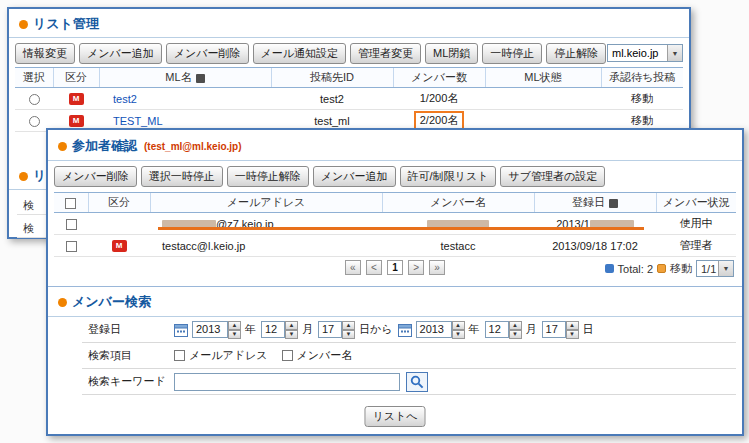  Describe the element at coordinates (512, 54) in the screenshot. I see `suspend-button: 一時停止` at that location.